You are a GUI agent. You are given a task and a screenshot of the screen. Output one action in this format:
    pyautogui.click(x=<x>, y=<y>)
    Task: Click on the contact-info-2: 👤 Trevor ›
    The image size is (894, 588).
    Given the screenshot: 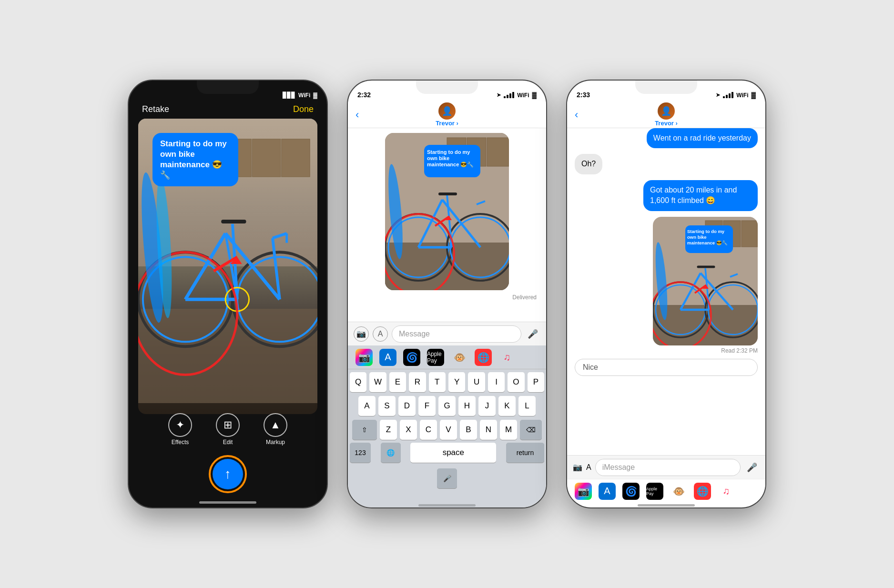 What is the action you would take?
    pyautogui.click(x=447, y=114)
    